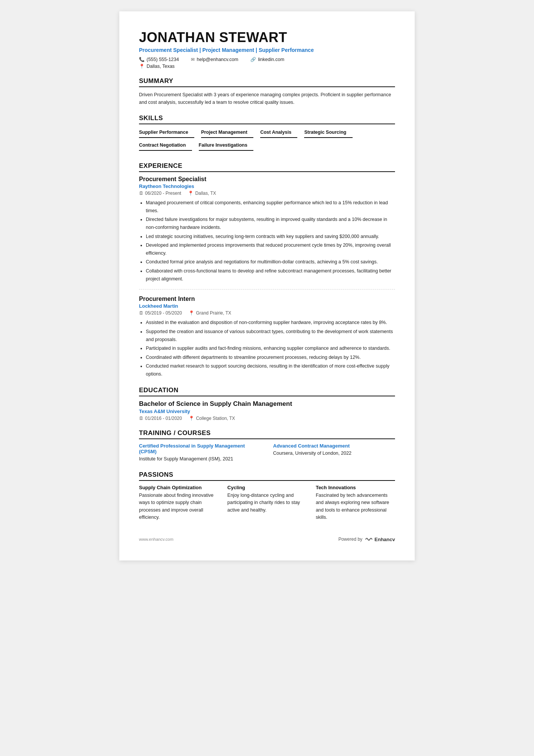 Image resolution: width=534 pixels, height=756 pixels. I want to click on location-icon: 📍, so click(142, 66).